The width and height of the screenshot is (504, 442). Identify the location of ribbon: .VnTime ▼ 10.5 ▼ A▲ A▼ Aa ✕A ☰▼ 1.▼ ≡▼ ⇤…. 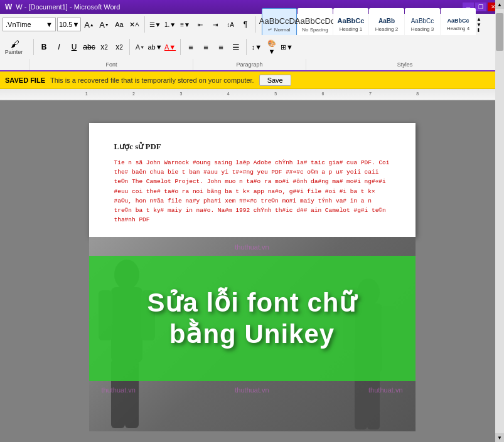
(252, 43).